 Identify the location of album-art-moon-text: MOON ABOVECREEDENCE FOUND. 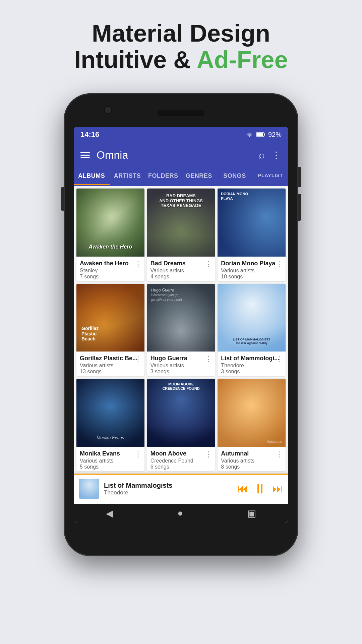
(181, 386).